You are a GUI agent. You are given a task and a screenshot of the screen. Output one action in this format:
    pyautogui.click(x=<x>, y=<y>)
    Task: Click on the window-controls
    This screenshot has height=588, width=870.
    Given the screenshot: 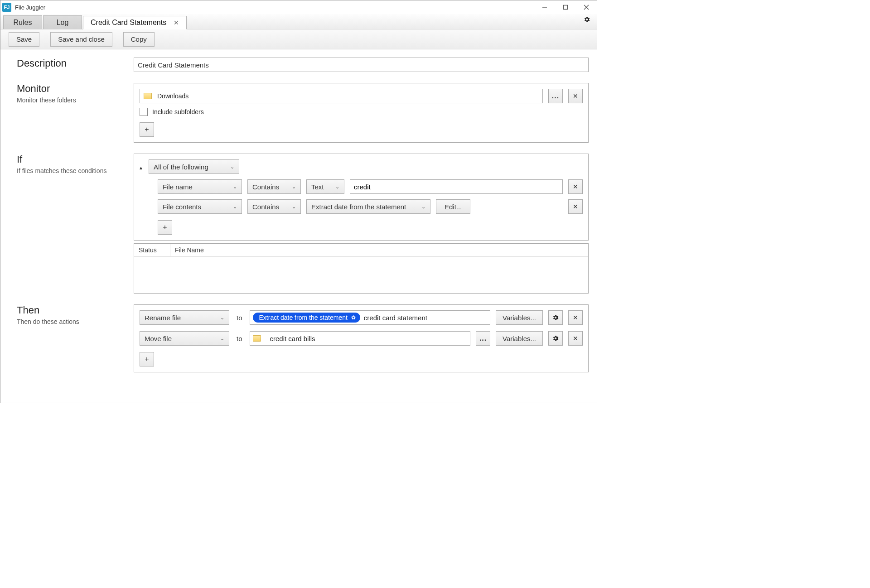 What is the action you would take?
    pyautogui.click(x=566, y=7)
    